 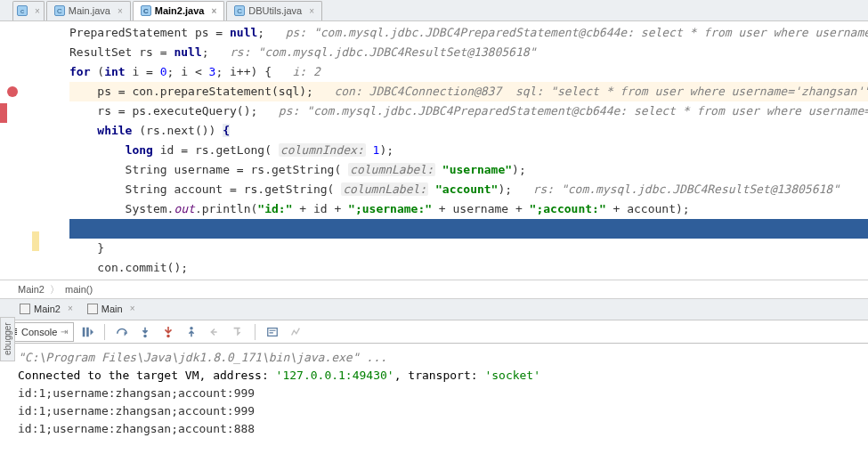 I want to click on console-line: id:1;username:zhangsan;account:888, so click(x=440, y=429).